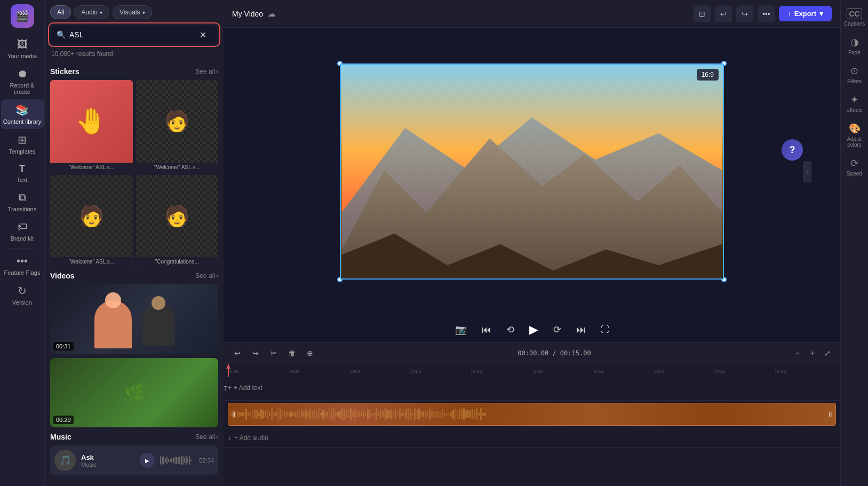  Describe the element at coordinates (22, 266) in the screenshot. I see `sidebar-item-more: ••• Feature Flags` at that location.